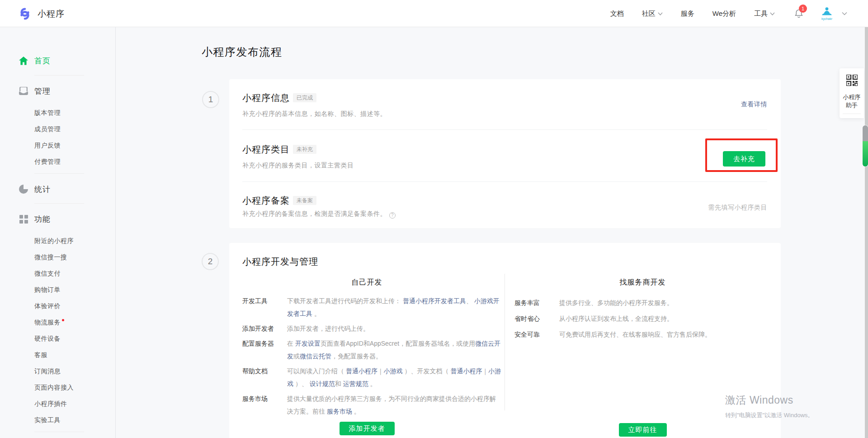  What do you see at coordinates (643, 430) in the screenshot?
I see `go-now-button: 立即前往` at bounding box center [643, 430].